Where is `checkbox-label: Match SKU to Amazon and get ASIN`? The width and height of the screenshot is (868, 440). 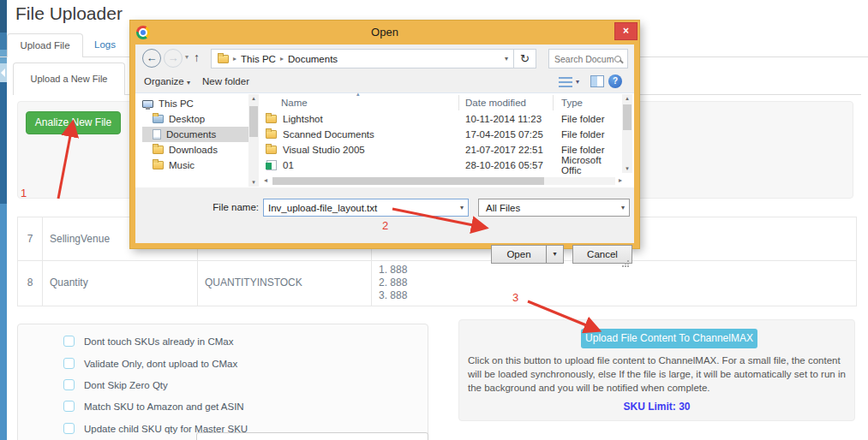 checkbox-label: Match SKU to Amazon and get ASIN is located at coordinates (165, 407).